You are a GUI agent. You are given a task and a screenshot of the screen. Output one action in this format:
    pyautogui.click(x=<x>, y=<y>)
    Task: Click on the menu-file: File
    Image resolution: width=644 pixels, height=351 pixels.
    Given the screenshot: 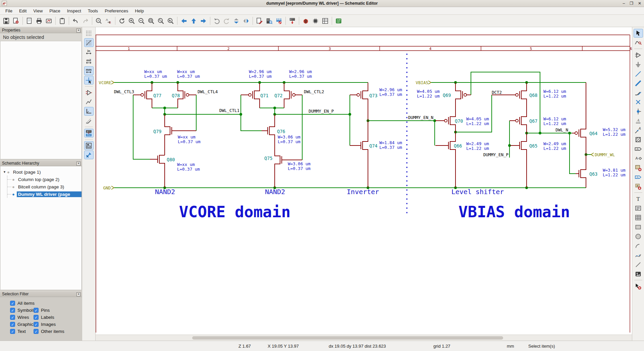 What is the action you would take?
    pyautogui.click(x=9, y=11)
    